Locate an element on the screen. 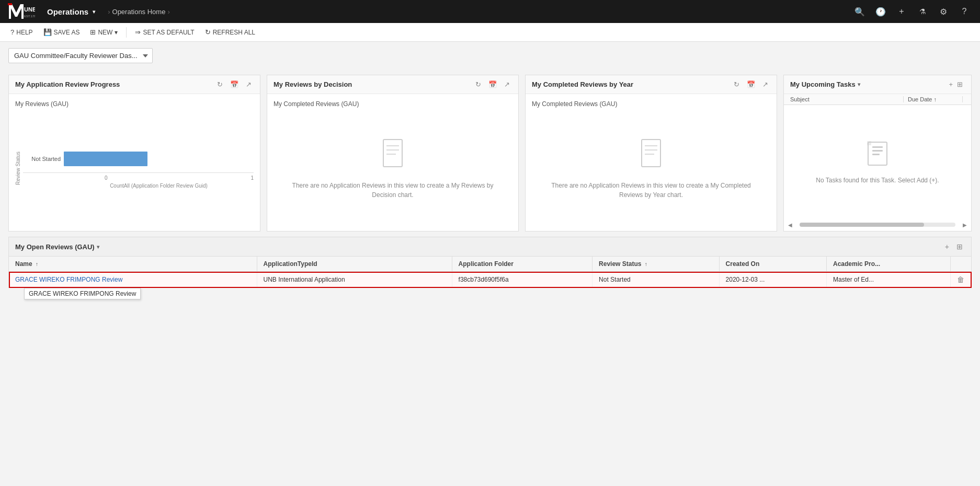 The width and height of the screenshot is (980, 486). operations-nav-button: Operations ▾ is located at coordinates (71, 11).